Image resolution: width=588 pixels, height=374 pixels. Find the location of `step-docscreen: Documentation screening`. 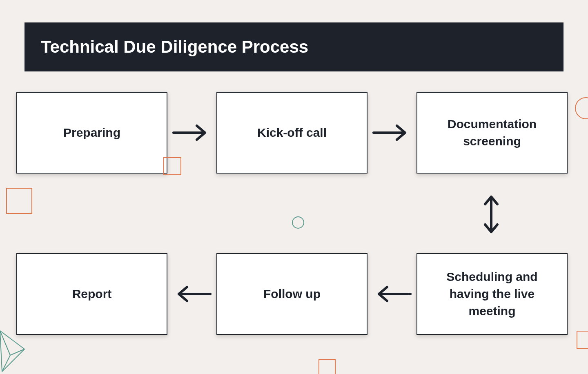

step-docscreen: Documentation screening is located at coordinates (492, 133).